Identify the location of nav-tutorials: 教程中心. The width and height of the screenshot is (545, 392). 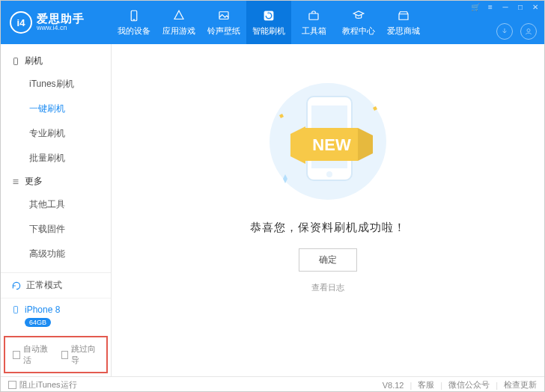
(359, 22).